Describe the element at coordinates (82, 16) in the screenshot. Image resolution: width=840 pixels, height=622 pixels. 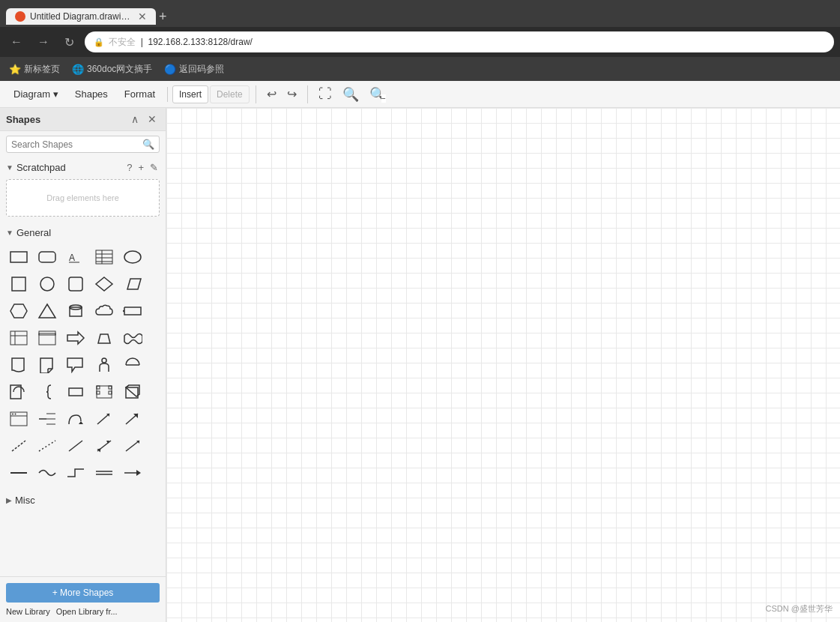
I see `tab-title: Untitled Diagram.drawio - dra...` at that location.